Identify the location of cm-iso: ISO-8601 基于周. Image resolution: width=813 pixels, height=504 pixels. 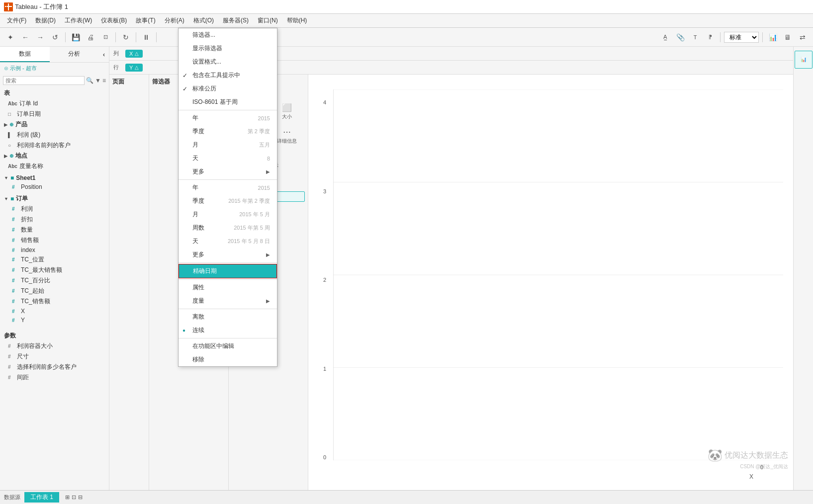
(228, 102).